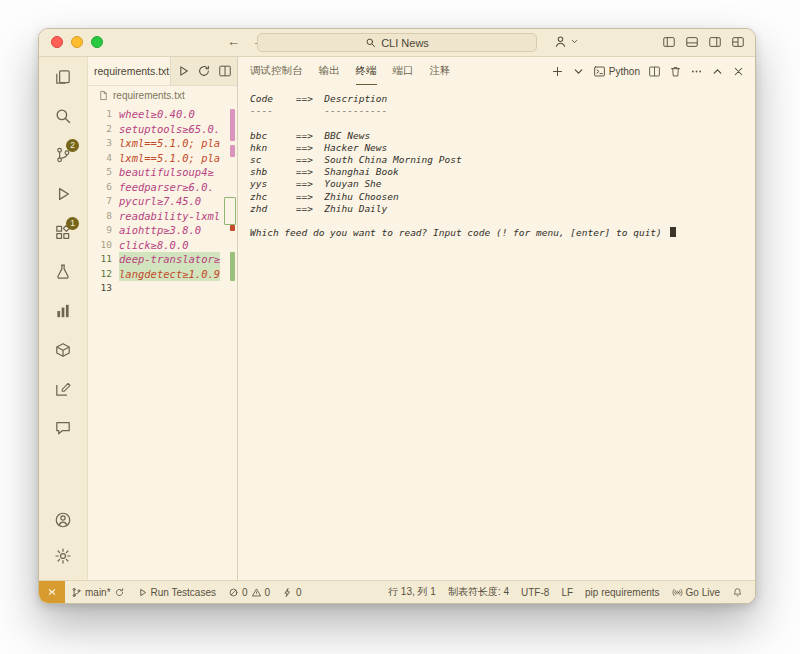  What do you see at coordinates (478, 592) in the screenshot?
I see `tab-size-label: 制表符长度: 4` at bounding box center [478, 592].